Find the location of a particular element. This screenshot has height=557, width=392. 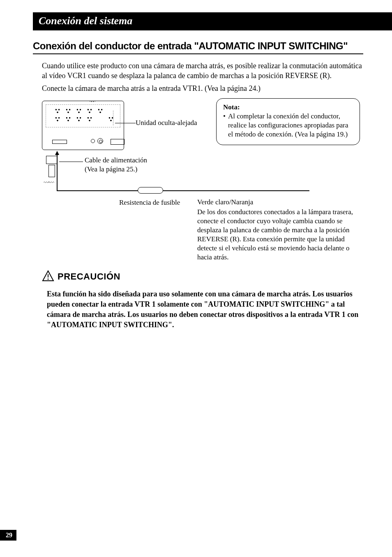

fuse-resistor-illustration is located at coordinates (150, 190).